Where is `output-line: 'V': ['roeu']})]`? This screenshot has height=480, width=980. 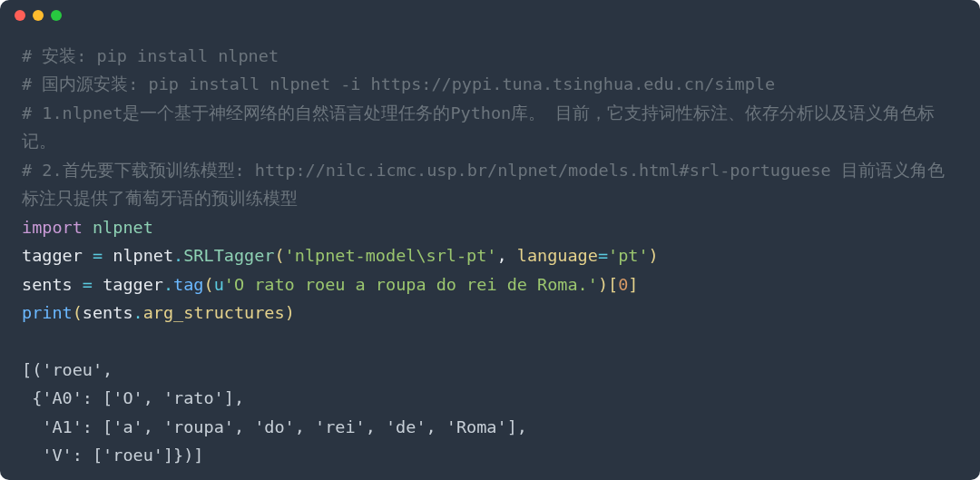
output-line: 'V': ['roeu']})] is located at coordinates (113, 456).